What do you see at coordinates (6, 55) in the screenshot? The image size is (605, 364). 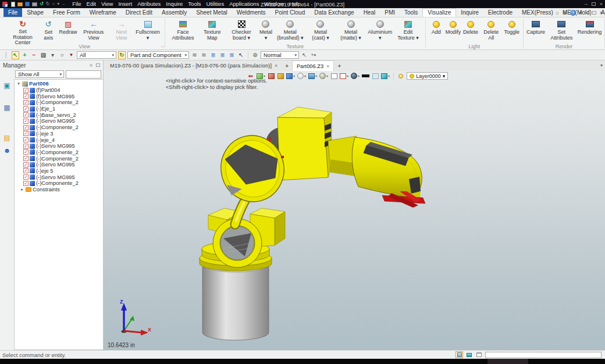 I see `toolbar-grip-icon: ⋮` at bounding box center [6, 55].